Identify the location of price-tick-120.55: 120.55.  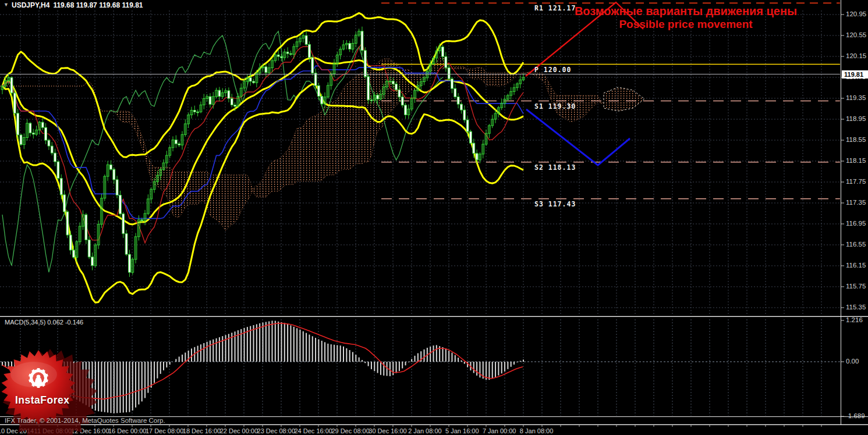
(856, 35).